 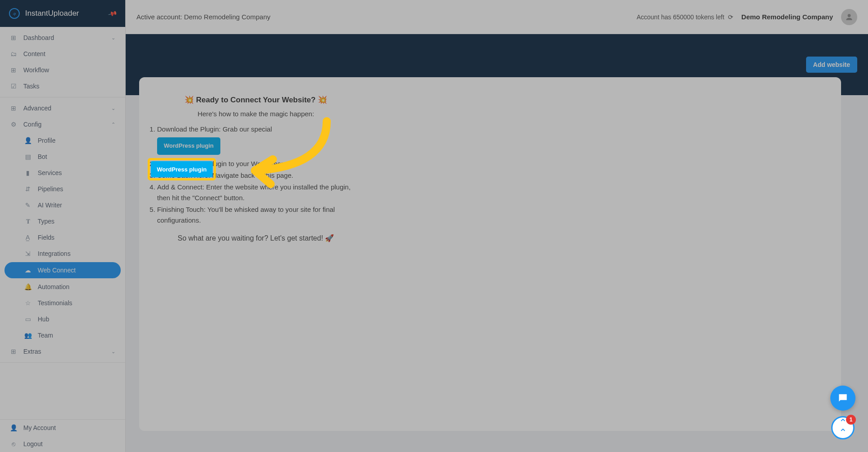 What do you see at coordinates (63, 221) in the screenshot?
I see `sidebar-sub-types: 𝐓 Types` at bounding box center [63, 221].